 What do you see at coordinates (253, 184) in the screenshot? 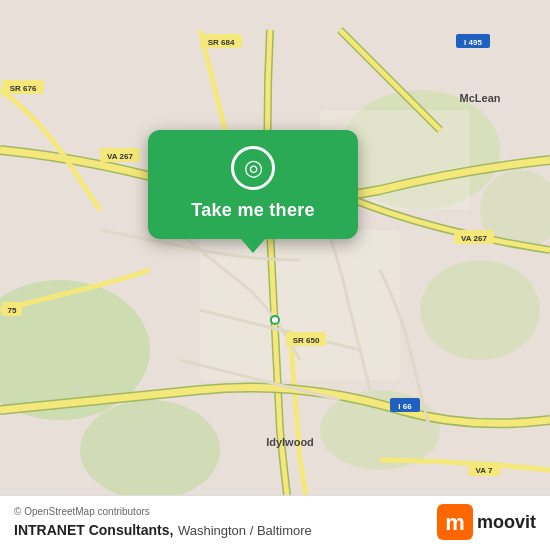
I see `popup-card: ◎ Take me there` at bounding box center [253, 184].